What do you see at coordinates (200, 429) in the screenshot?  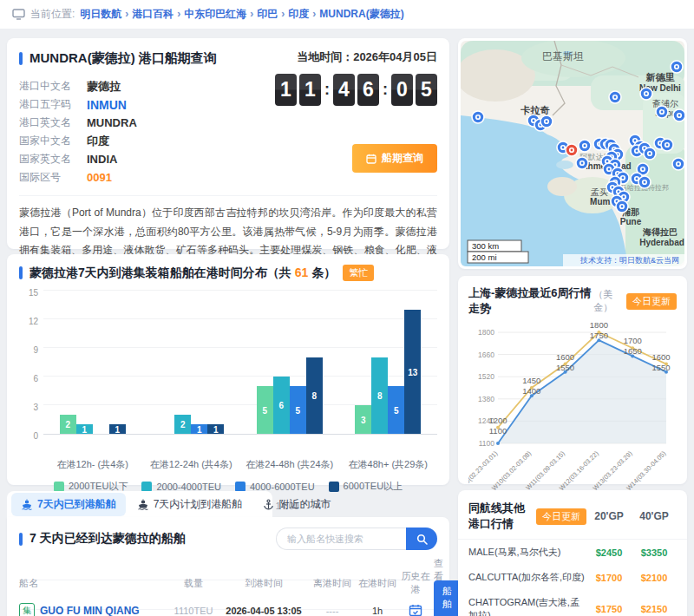 I see `bar-4000-6000TEU: 1` at bounding box center [200, 429].